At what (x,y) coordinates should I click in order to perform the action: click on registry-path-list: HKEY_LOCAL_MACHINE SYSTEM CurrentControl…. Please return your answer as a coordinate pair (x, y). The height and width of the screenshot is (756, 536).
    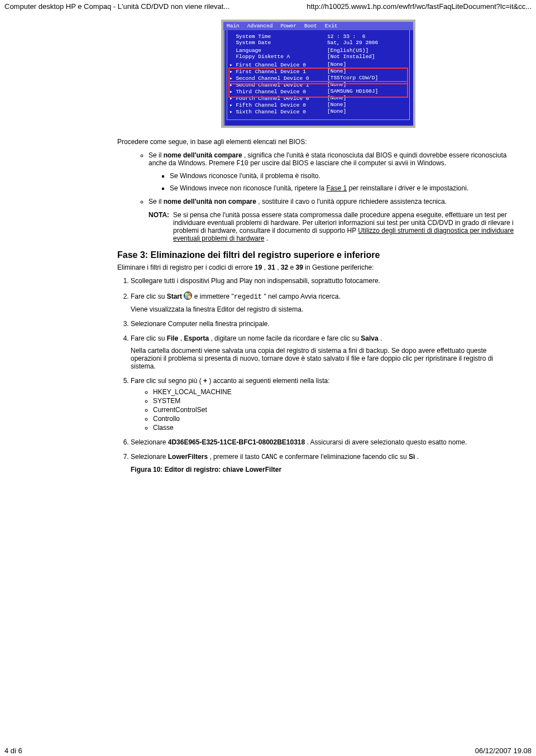
    Looking at the image, I should click on (325, 410).